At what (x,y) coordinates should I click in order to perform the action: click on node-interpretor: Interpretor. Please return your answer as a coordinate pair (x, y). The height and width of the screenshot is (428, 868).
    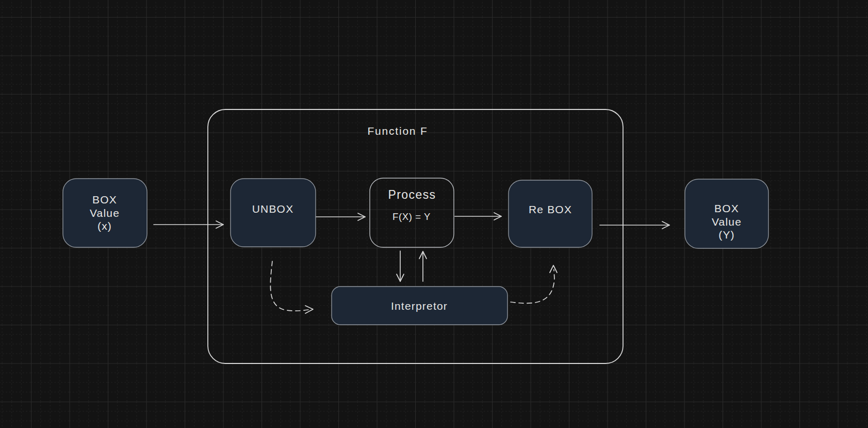
    Looking at the image, I should click on (420, 306).